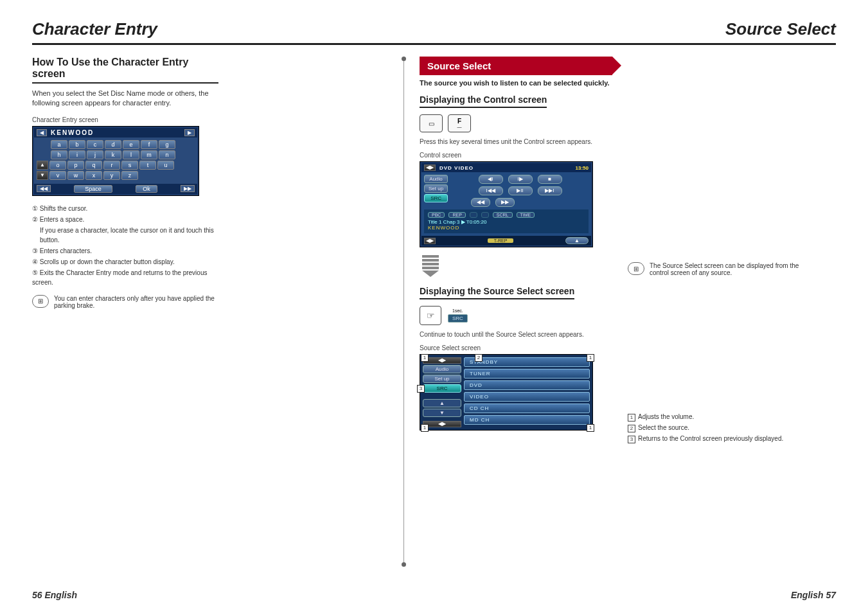 Image resolution: width=868 pixels, height=613 pixels. I want to click on display-control-heading: Displaying the Control screen, so click(483, 102).